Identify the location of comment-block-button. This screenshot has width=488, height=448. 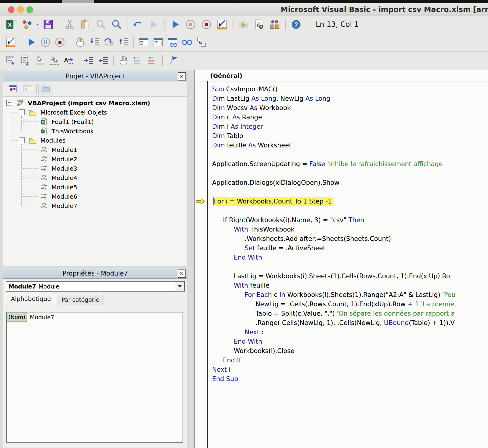
(138, 61).